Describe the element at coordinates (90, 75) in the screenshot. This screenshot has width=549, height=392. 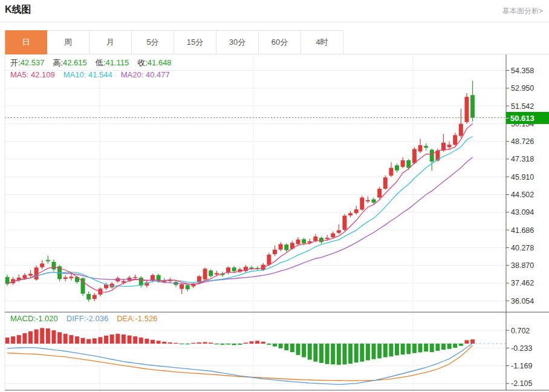
I see `ma-readout: MA5: 42.109MA10: 41.544MA20: 40.477` at that location.